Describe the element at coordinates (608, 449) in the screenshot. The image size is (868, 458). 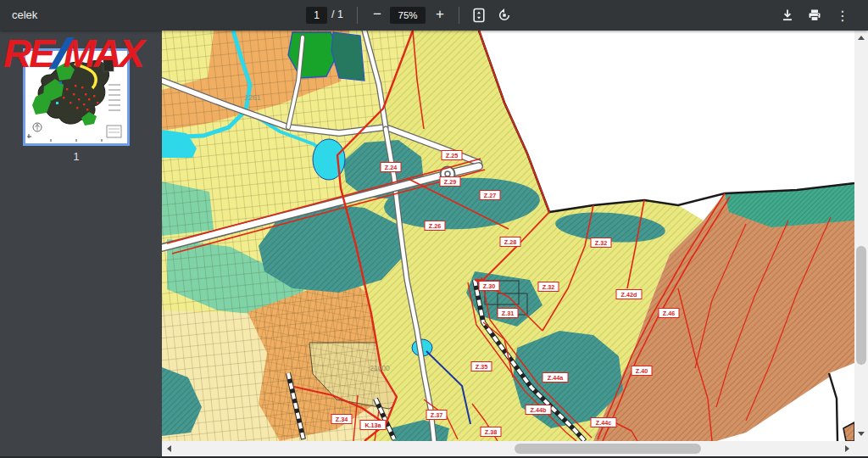
I see `horizontal-scrollbar-thumb` at that location.